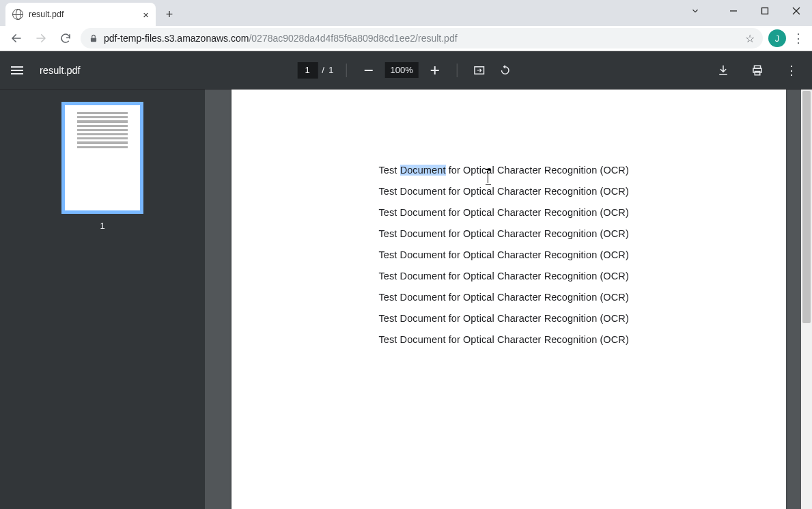 This screenshot has width=812, height=509. Describe the element at coordinates (94, 38) in the screenshot. I see `lock-icon` at that location.